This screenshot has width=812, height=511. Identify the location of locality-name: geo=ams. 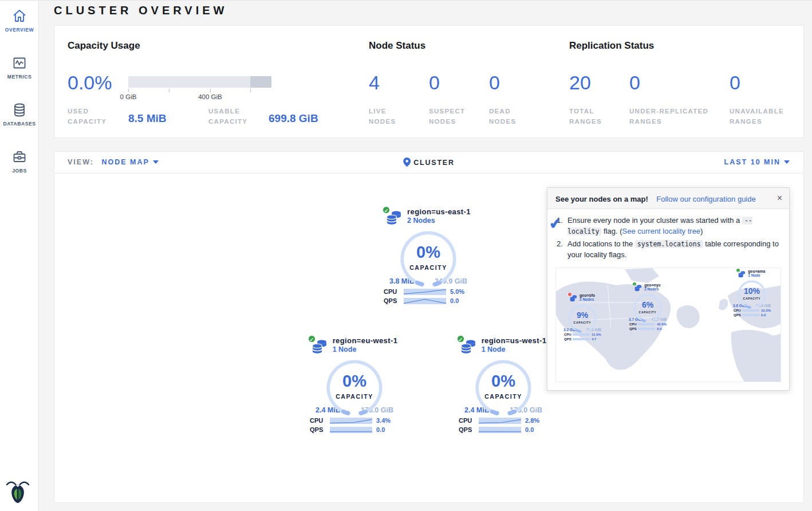
(757, 272).